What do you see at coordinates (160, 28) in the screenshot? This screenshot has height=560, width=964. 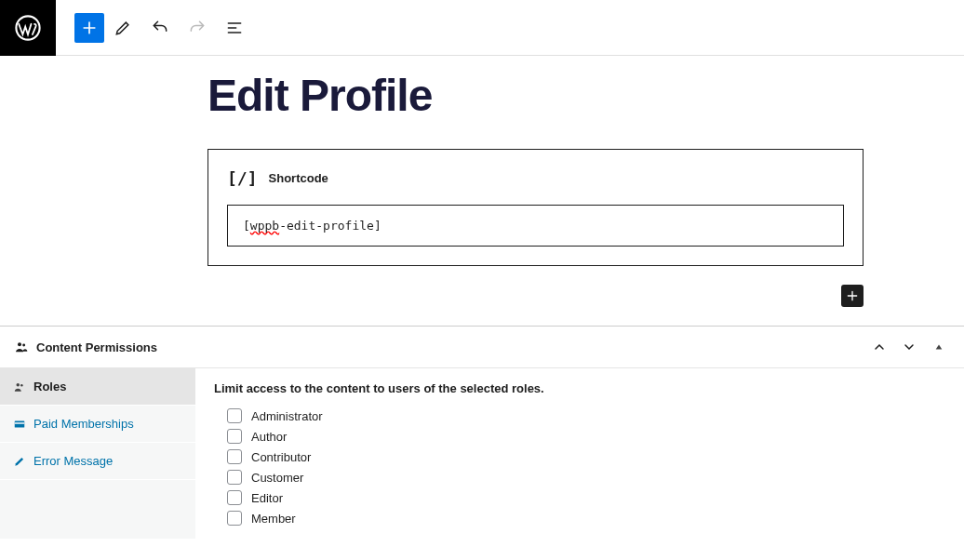 I see `undo-button` at bounding box center [160, 28].